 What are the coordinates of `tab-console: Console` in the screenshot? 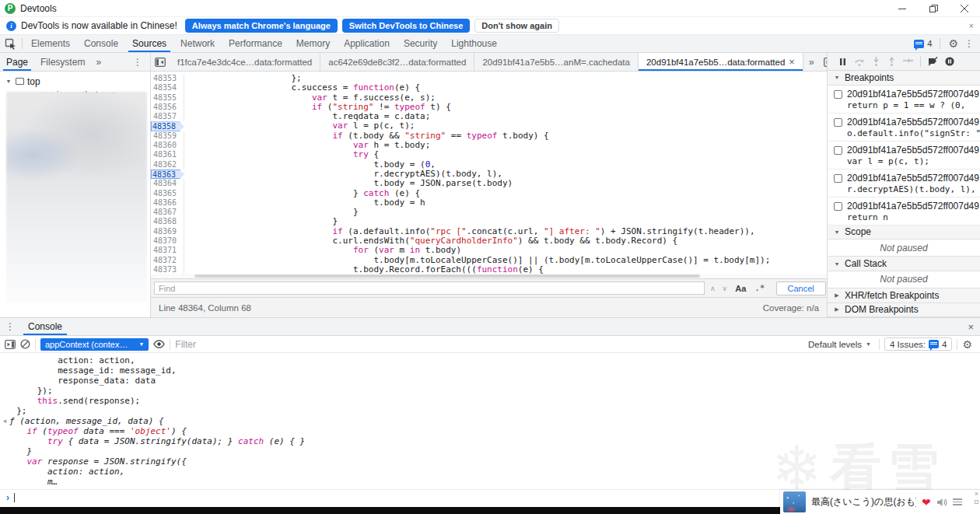 It's located at (101, 44).